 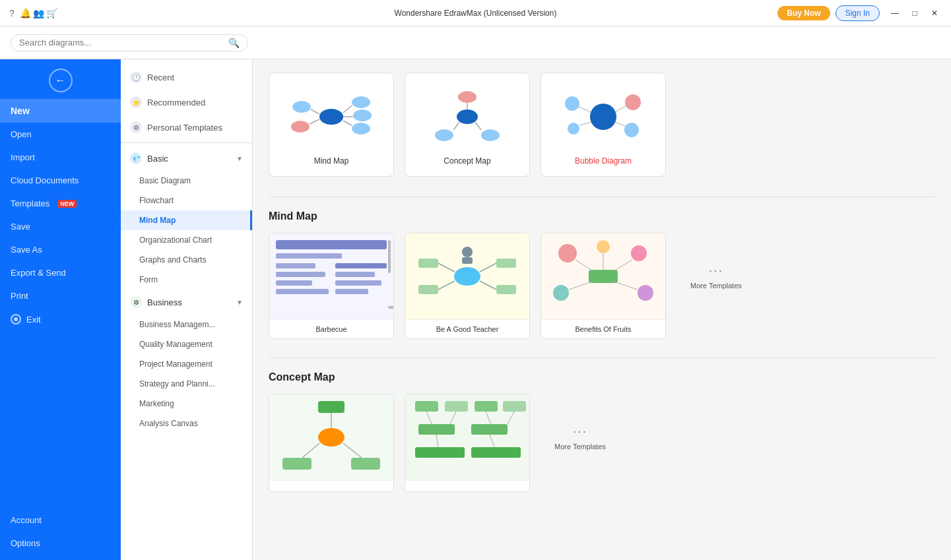 What do you see at coordinates (240, 302) in the screenshot?
I see `business-chevron-icon: ▼` at bounding box center [240, 302].